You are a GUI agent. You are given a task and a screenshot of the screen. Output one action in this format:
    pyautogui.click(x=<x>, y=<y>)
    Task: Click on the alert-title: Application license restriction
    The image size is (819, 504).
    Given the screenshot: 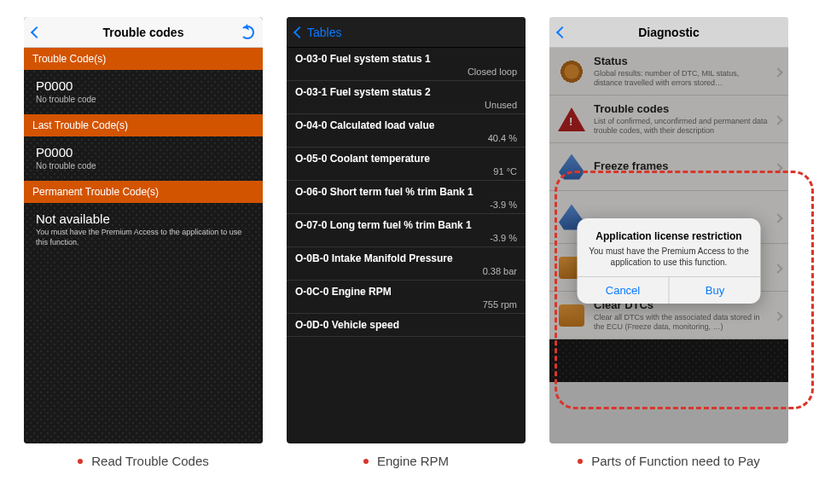 What is the action you would take?
    pyautogui.click(x=669, y=236)
    